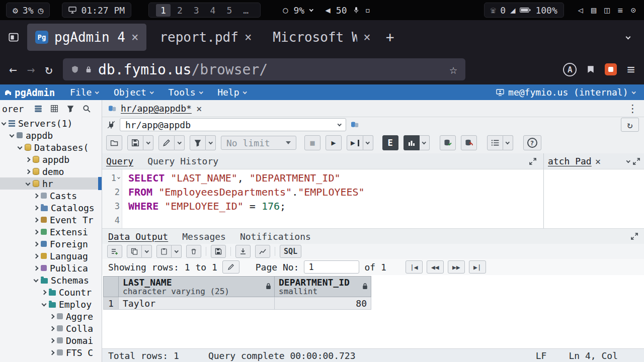  I want to click on delete-row-button, so click(194, 251).